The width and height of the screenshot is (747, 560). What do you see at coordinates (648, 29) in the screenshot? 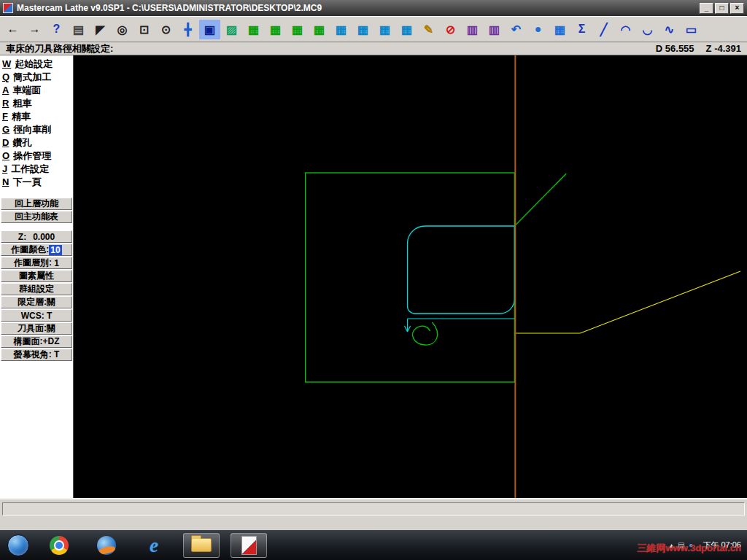
I see `fillet-icon: ◡` at bounding box center [648, 29].